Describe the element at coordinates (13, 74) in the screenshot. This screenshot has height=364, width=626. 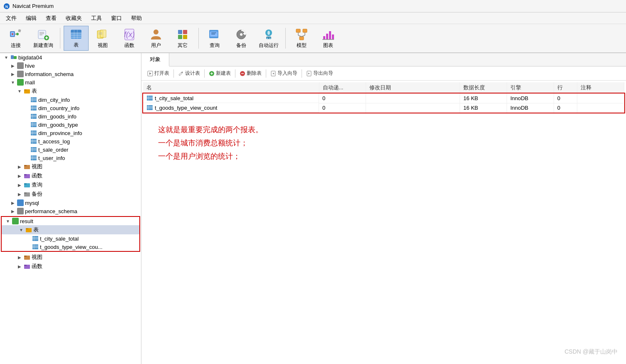
I see `chevron-right-icon2: ▶` at that location.